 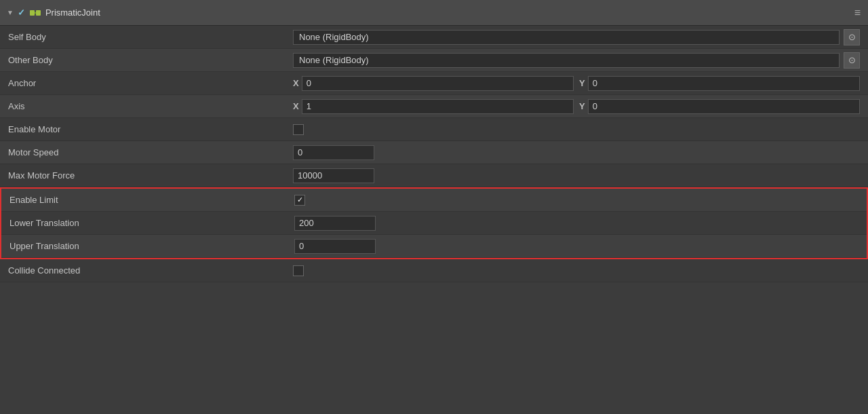 What do you see at coordinates (434, 271) in the screenshot?
I see `collide-connected-row: Collide Connected` at bounding box center [434, 271].